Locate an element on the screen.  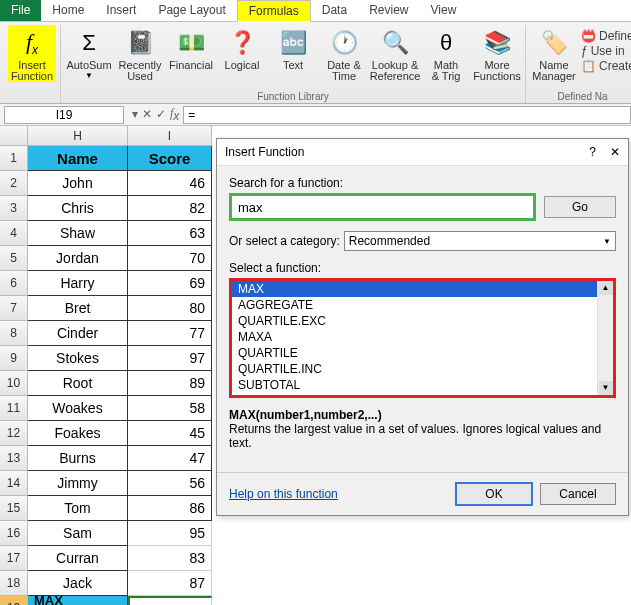
tab-page-layout: Page Layout is located at coordinates (192, 10).